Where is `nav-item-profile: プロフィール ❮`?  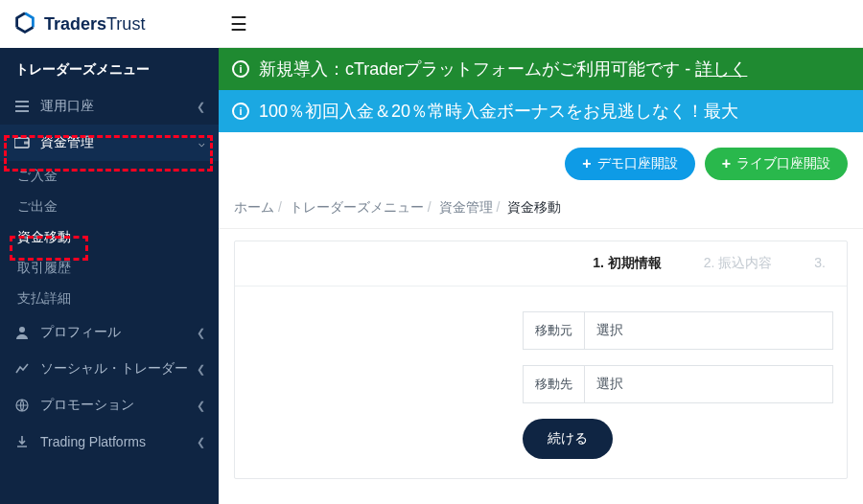
nav-item-profile: プロフィール ❮ is located at coordinates (109, 332).